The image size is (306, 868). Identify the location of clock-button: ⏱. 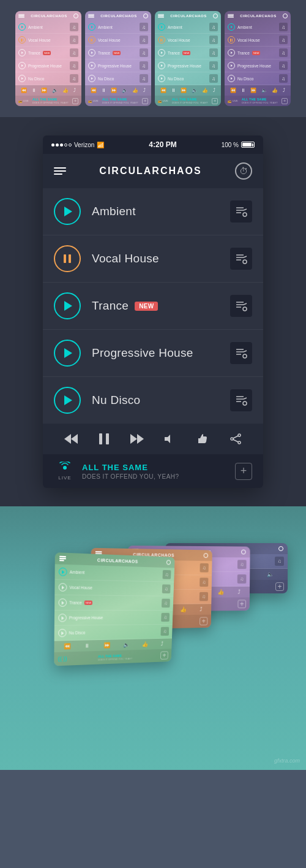
(244, 171).